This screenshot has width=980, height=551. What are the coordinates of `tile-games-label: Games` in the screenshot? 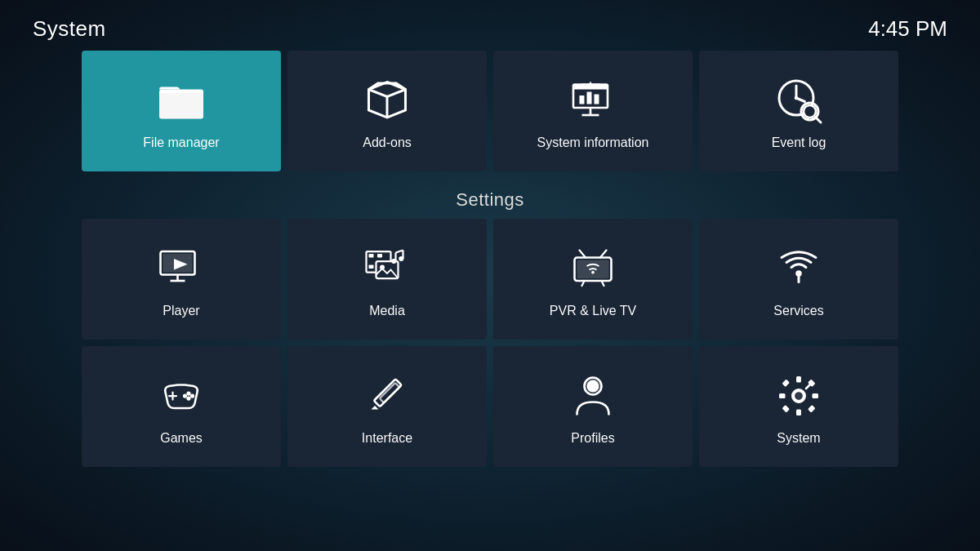 It's located at (181, 438).